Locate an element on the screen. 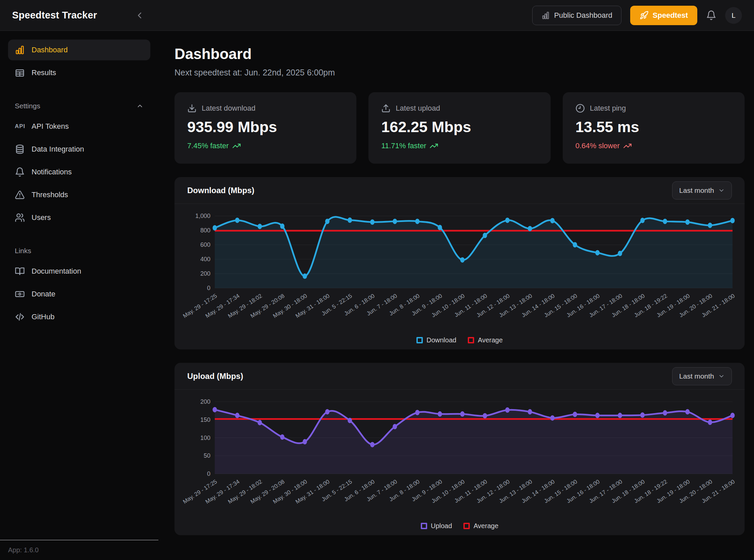 The width and height of the screenshot is (754, 560). sidebar-item-label: Data Integration is located at coordinates (58, 149).